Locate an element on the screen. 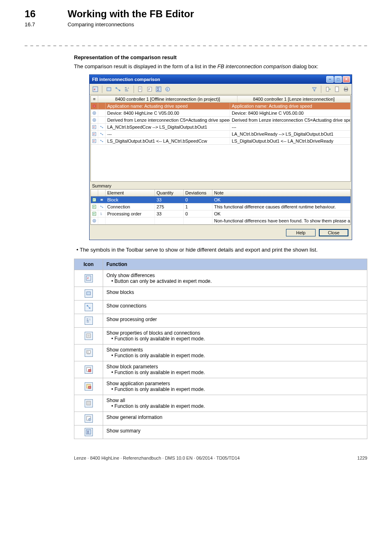 The height and width of the screenshot is (555, 392). function-main: Show block parameters is located at coordinates (132, 367).